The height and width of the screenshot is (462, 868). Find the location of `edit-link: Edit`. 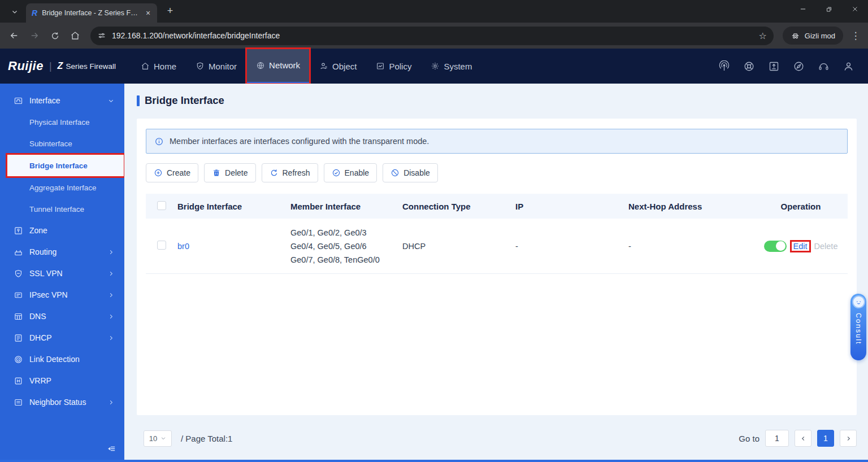

edit-link: Edit is located at coordinates (800, 246).